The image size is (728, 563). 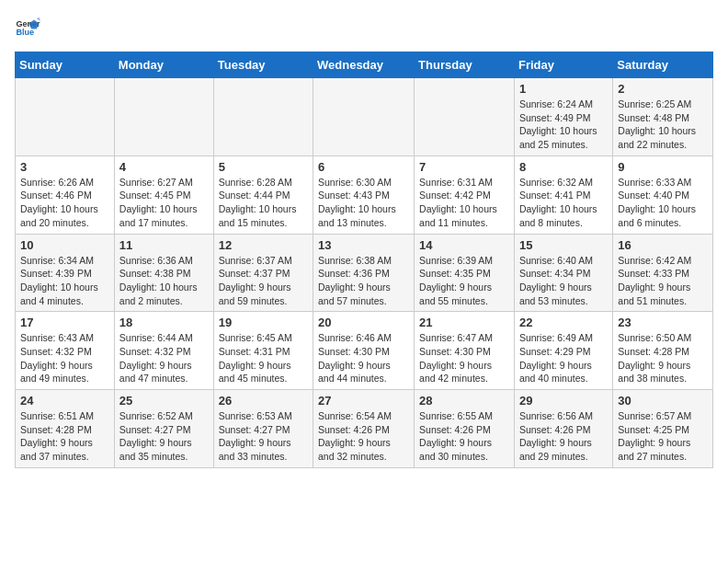 I want to click on day-cell: 18Sunrise: 6:44 AM Sunset: 4:32 PM Dayli…, so click(x=164, y=351).